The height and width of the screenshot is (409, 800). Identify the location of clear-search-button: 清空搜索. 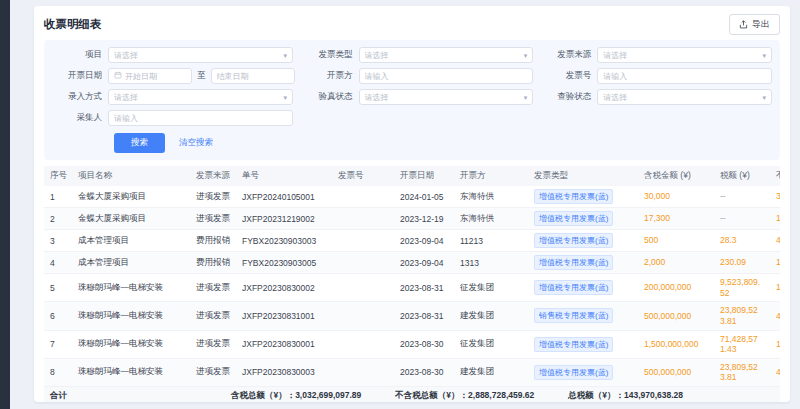
(196, 143).